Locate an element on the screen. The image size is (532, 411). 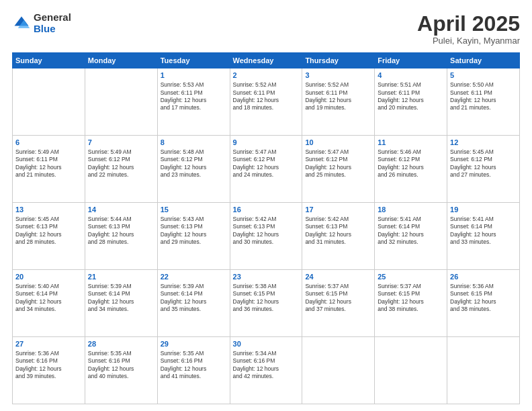
day-number: 5 is located at coordinates (484, 75).